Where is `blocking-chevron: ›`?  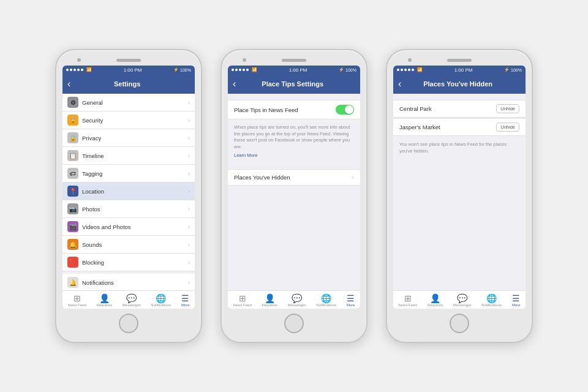
blocking-chevron: › is located at coordinates (189, 262).